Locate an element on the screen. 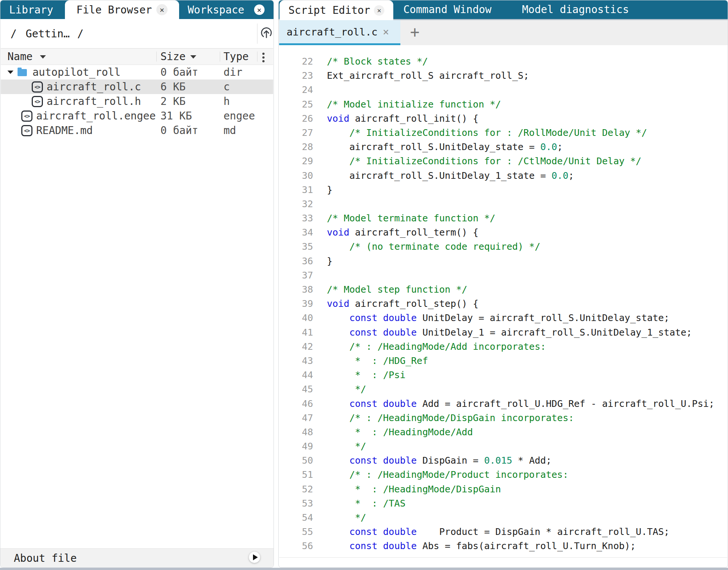 This screenshot has height=570, width=728. code-line: 53 * : /TAS is located at coordinates (503, 504).